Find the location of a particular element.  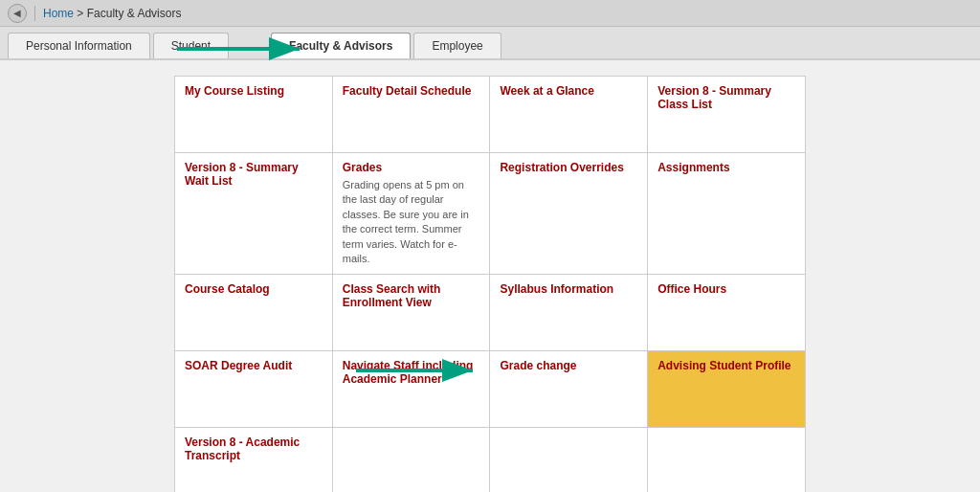

divider is located at coordinates (34, 13).